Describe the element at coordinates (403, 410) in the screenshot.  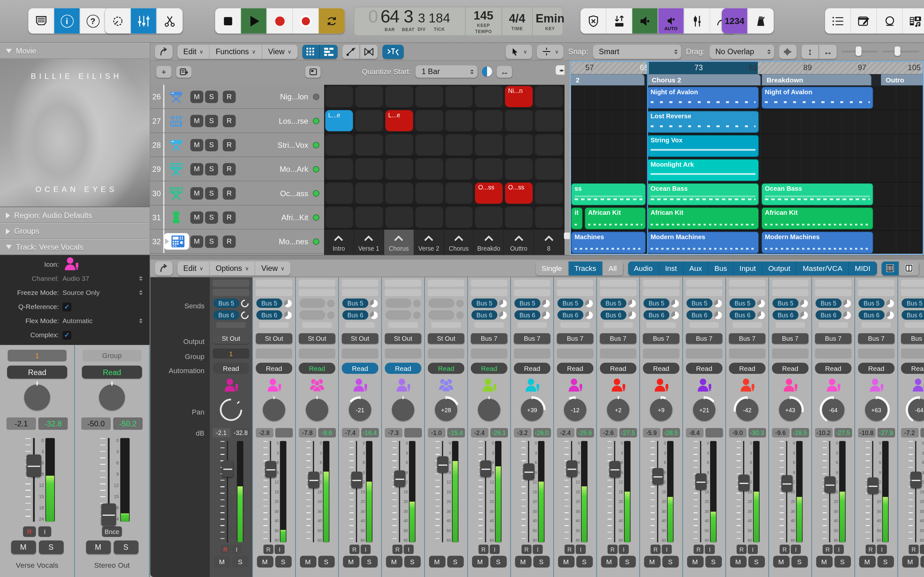
I see `pan-knob` at that location.